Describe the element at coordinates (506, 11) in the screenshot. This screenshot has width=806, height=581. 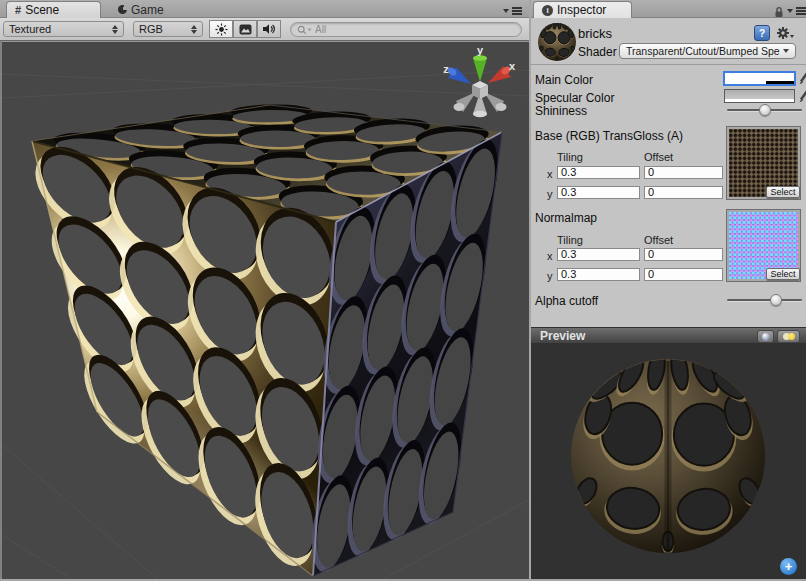
I see `scene-pane-caret-icon` at that location.